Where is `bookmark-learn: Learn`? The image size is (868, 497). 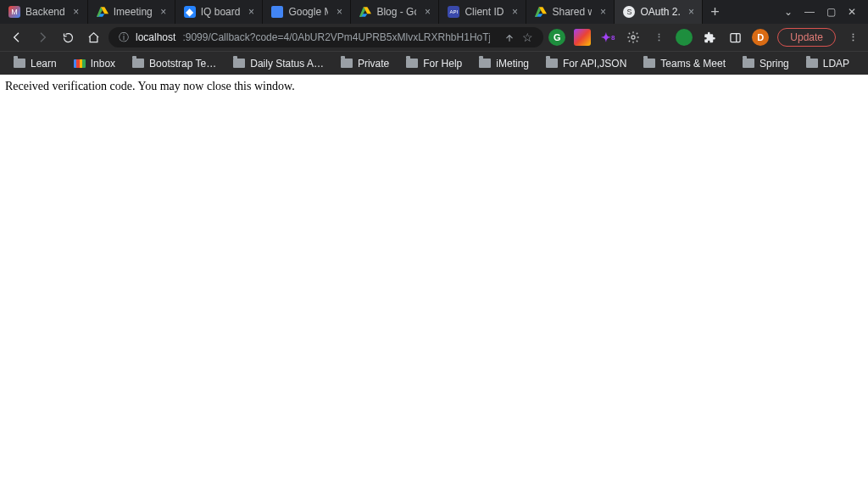
bookmark-learn: Learn is located at coordinates (36, 64).